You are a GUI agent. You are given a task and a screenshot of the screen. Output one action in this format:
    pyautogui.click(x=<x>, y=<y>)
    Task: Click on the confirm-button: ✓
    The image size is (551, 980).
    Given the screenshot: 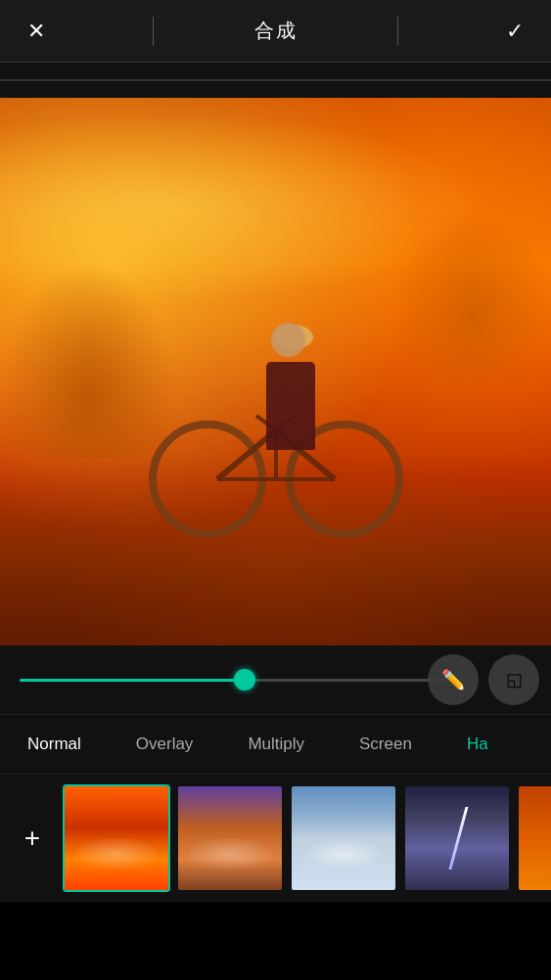 What is the action you would take?
    pyautogui.click(x=515, y=31)
    